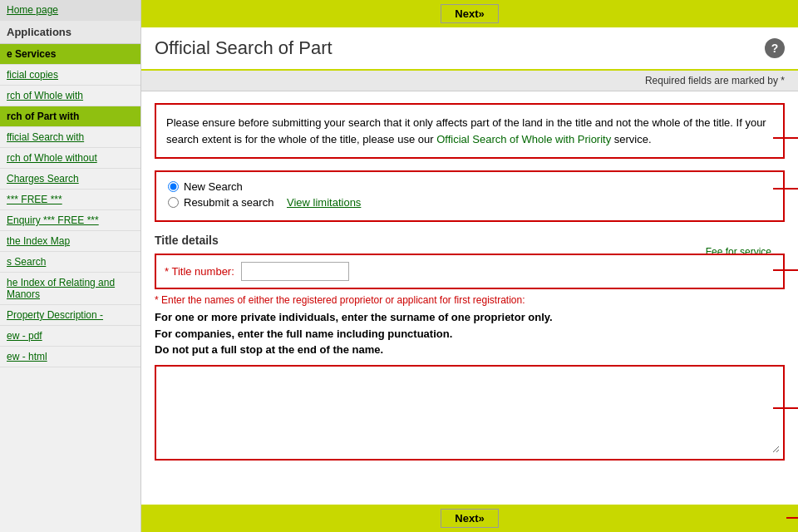 The width and height of the screenshot is (798, 532). Describe the element at coordinates (354, 318) in the screenshot. I see `instruction-line1: For one or more private individuals, ent…` at that location.